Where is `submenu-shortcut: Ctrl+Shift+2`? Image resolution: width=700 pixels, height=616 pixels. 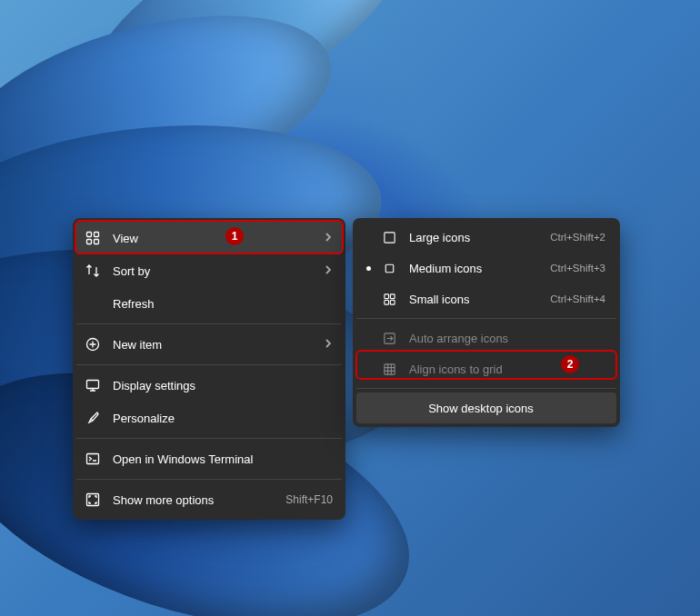
submenu-shortcut: Ctrl+Shift+2 is located at coordinates (578, 237).